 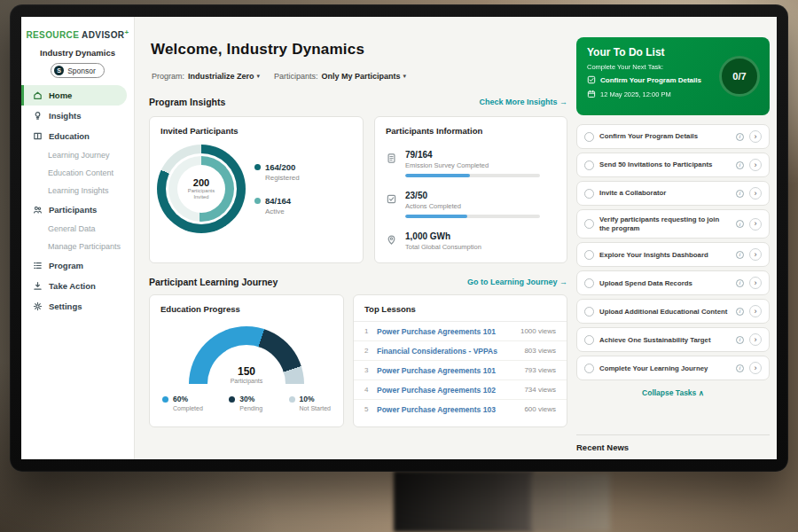 I want to click on go-to-learning-journey-link: Go to Learning Journey →, so click(x=518, y=282).